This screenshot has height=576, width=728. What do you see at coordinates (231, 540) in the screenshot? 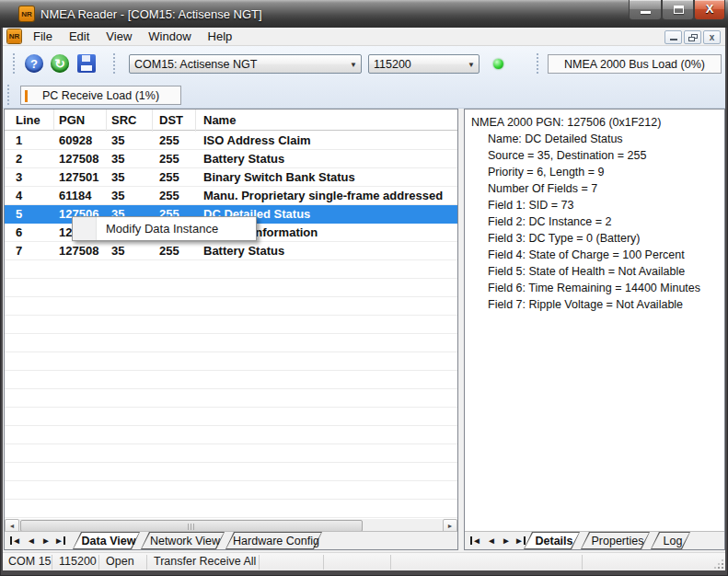
I see `left-tab-strip: ◄ ◄ ► ► Data View Network View Hardware …` at bounding box center [231, 540].